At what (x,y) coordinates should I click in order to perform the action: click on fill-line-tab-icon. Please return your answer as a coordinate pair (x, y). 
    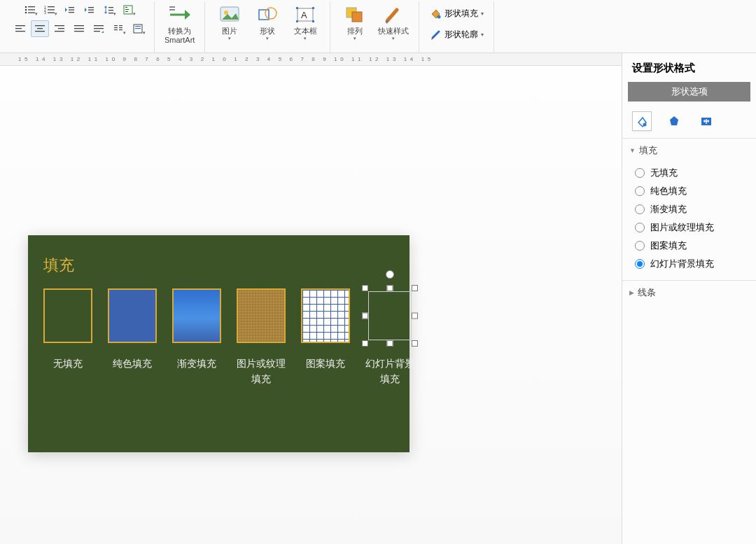
    Looking at the image, I should click on (642, 121).